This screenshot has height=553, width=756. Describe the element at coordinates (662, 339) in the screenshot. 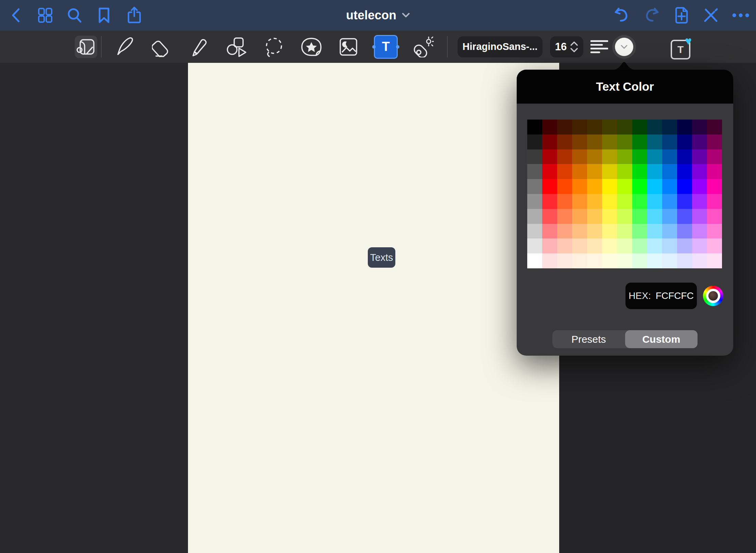

I see `custom-tab: Custom` at that location.